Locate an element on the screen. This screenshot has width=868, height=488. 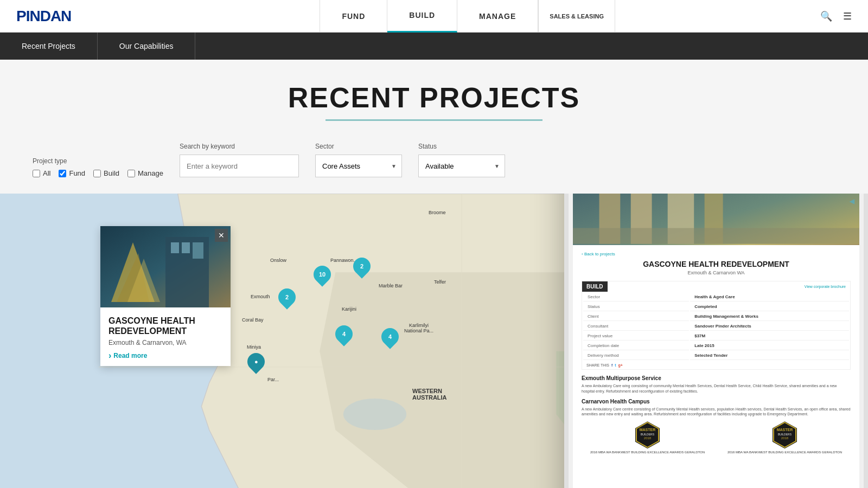
device-hero-bg is located at coordinates (716, 219).